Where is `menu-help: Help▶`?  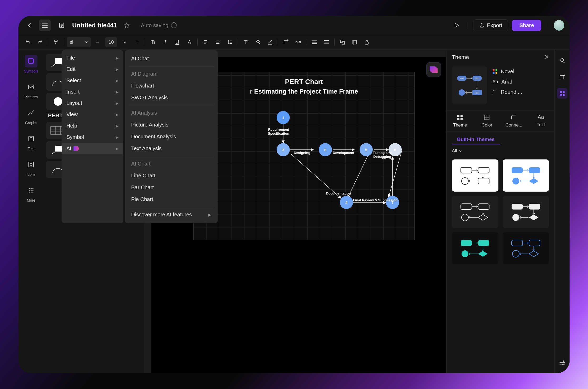 menu-help: Help▶ is located at coordinates (92, 126).